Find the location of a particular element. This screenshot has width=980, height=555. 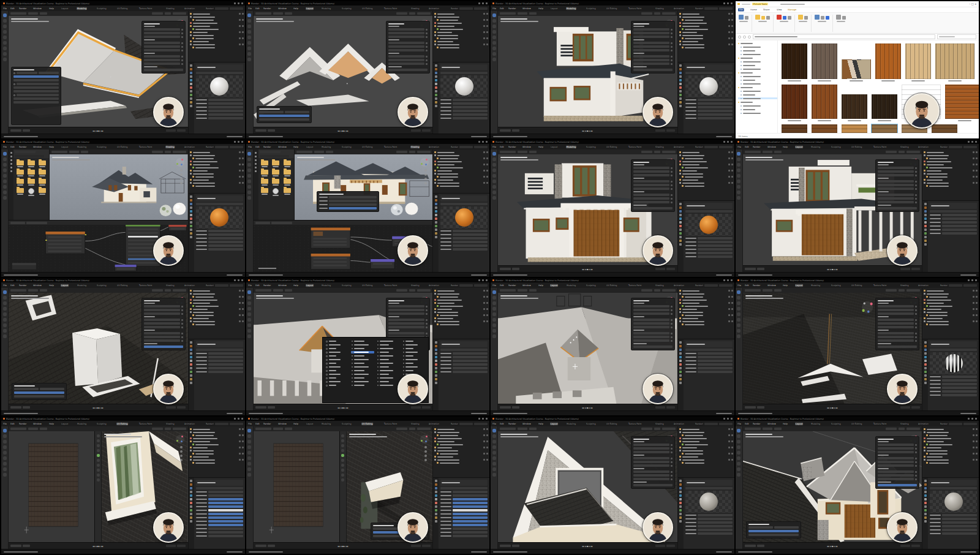

dimension-field is located at coordinates (408, 70).